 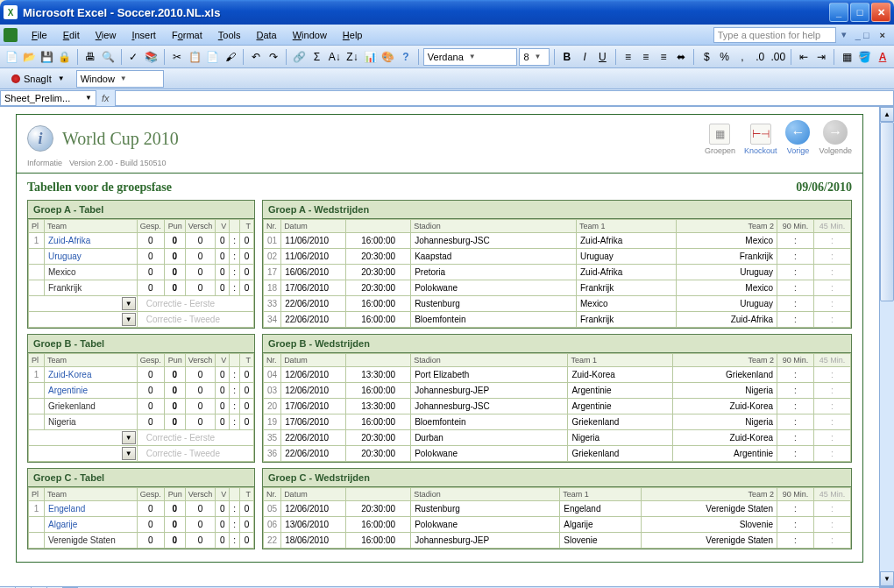 I want to click on help-icon: ?, so click(x=406, y=57).